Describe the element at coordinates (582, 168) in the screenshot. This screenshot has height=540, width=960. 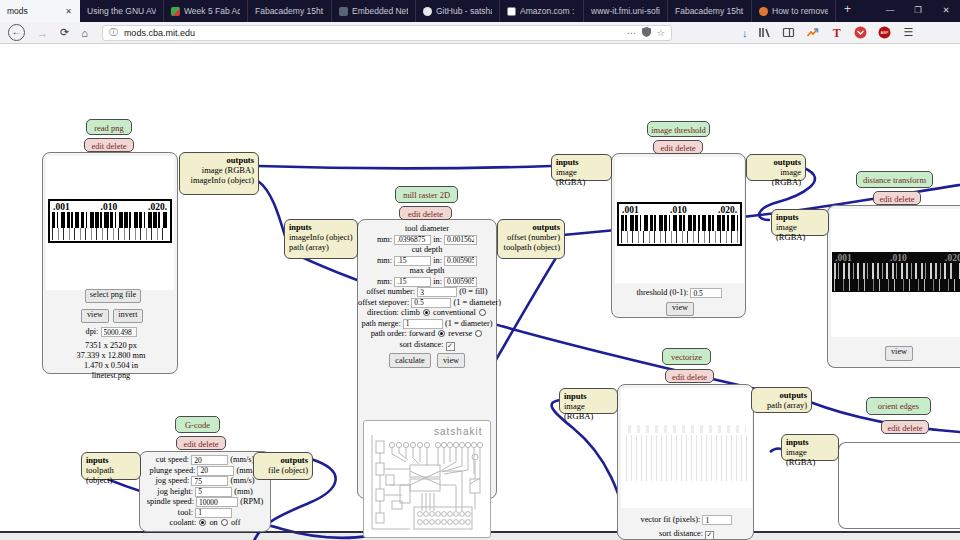
I see `image-threshold-inputs: inputs image (RGBA)` at that location.